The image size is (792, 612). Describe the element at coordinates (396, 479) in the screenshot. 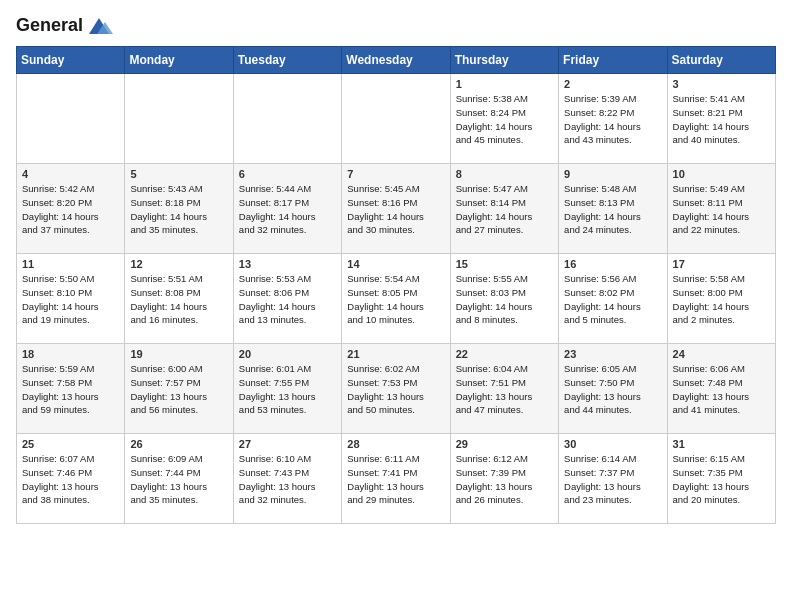

I see `calendar-week-4: 25Sunrise: 6:07 AMSunset: 7:46 PMDayligh…` at that location.